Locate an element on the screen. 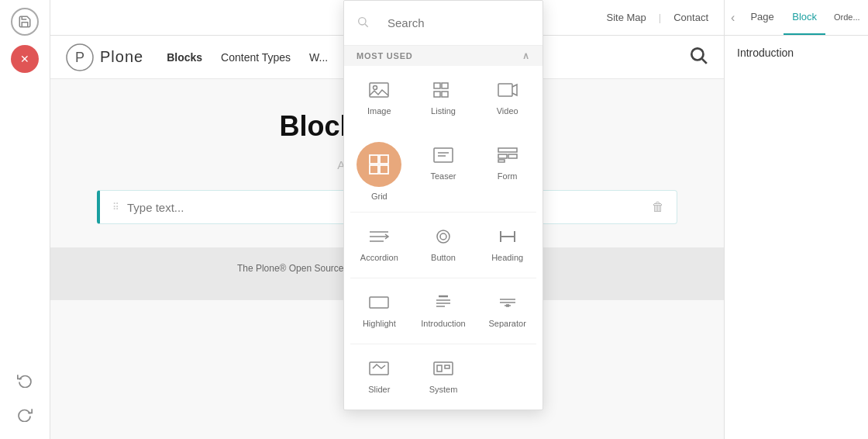 Image resolution: width=868 pixels, height=439 pixels. site-nav: Blocks Content Types W... is located at coordinates (247, 57).